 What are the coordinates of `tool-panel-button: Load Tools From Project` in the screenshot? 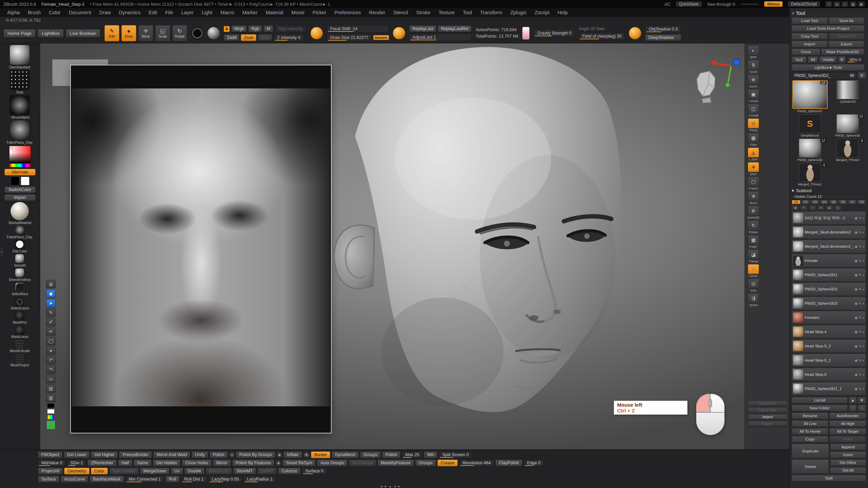 It's located at (828, 28).